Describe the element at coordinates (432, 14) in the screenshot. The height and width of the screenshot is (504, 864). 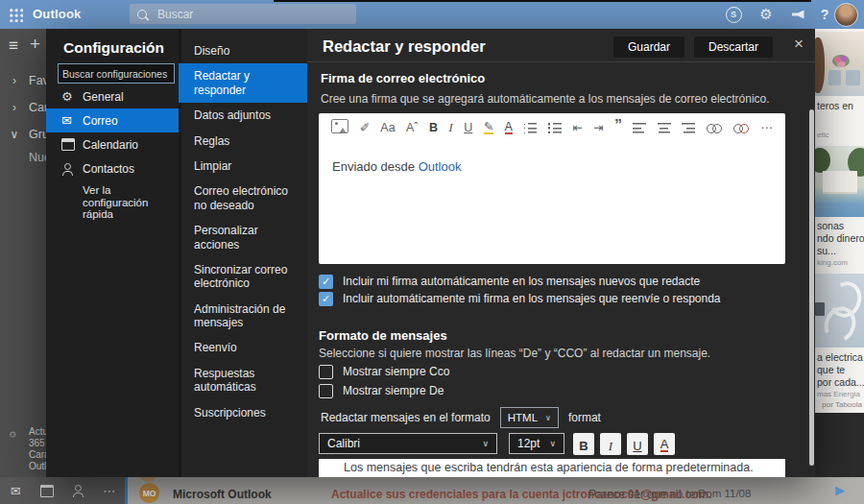
I see `app-top-bar: Outlook S ⚙ ?` at that location.